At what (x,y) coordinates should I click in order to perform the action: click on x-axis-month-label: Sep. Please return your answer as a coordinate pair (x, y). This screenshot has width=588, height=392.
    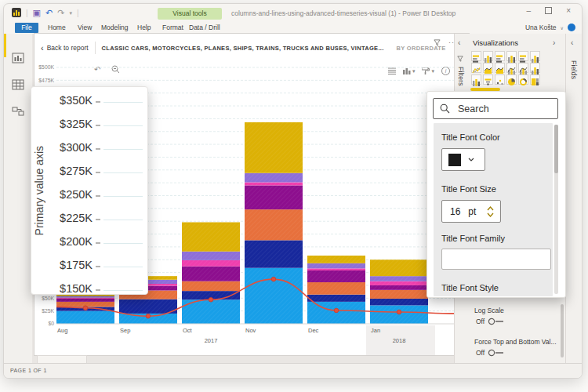
    Looking at the image, I should click on (125, 331).